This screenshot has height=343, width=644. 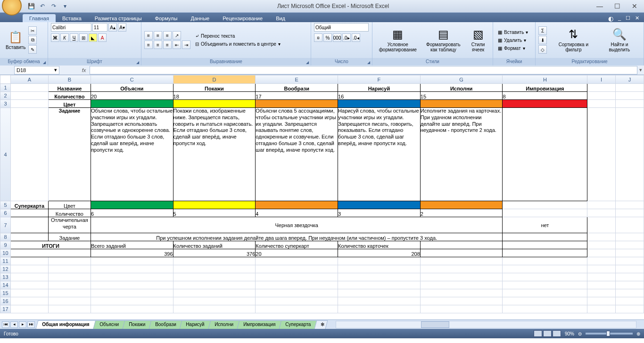 I want to click on cell: Количество суперкарт, so click(x=297, y=245).